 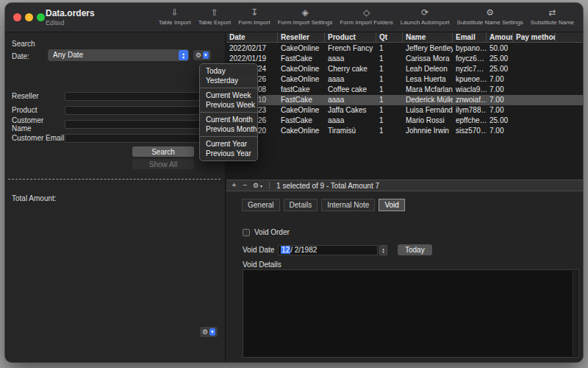 What do you see at coordinates (140, 96) in the screenshot?
I see `reseller-input` at bounding box center [140, 96].